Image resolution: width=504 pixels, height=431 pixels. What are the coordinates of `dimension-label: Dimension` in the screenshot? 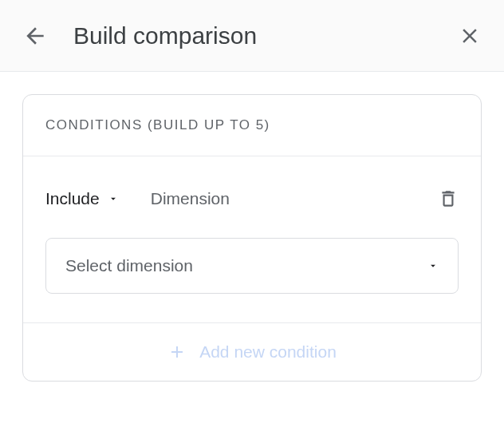 It's located at (294, 199).